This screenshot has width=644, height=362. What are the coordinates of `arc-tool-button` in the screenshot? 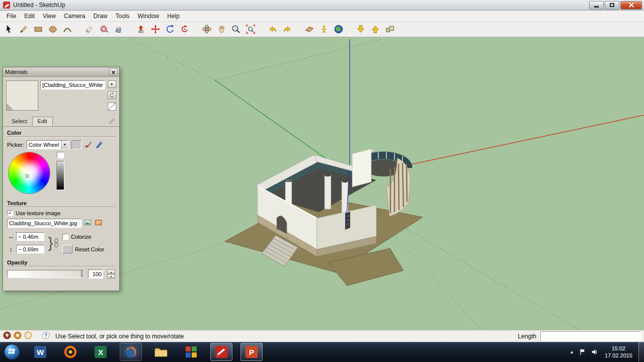 It's located at (67, 29).